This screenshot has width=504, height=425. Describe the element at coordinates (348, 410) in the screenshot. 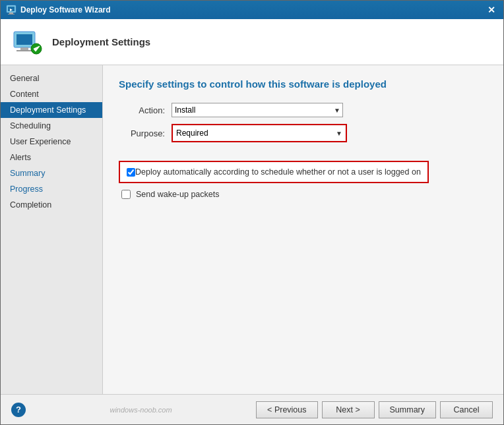

I see `next-button: Next >` at that location.